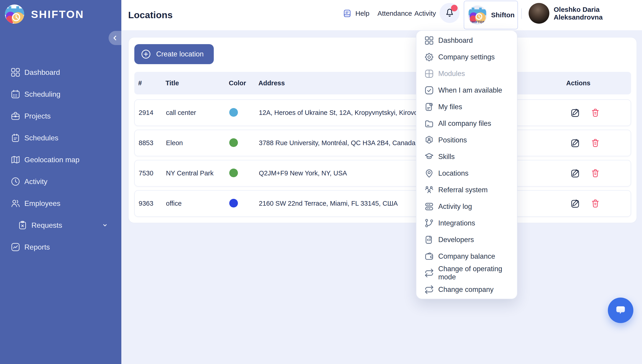  What do you see at coordinates (621, 310) in the screenshot?
I see `chat-bubble-icon` at bounding box center [621, 310].